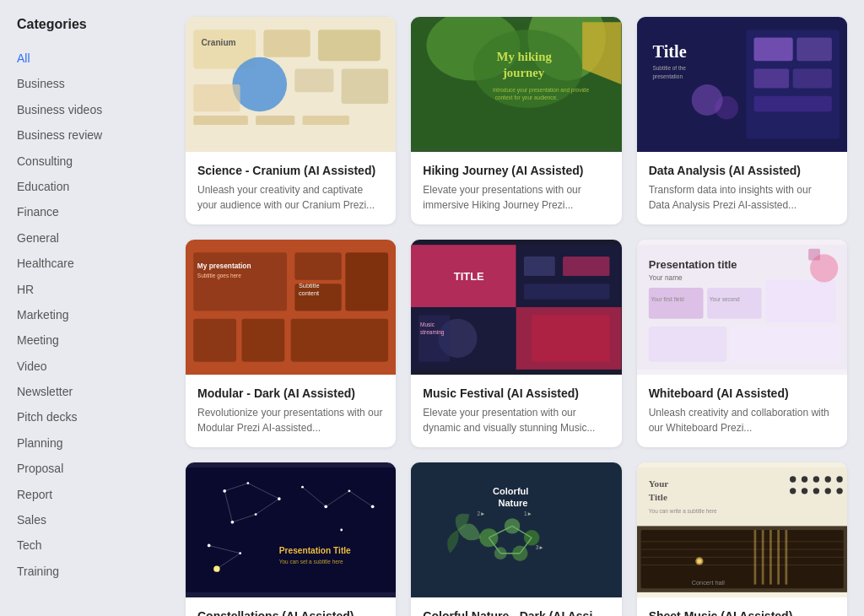 The height and width of the screenshot is (616, 864). What do you see at coordinates (742, 121) in the screenshot?
I see `card-data: Title Subtitle of the presentation Data …` at bounding box center [742, 121].